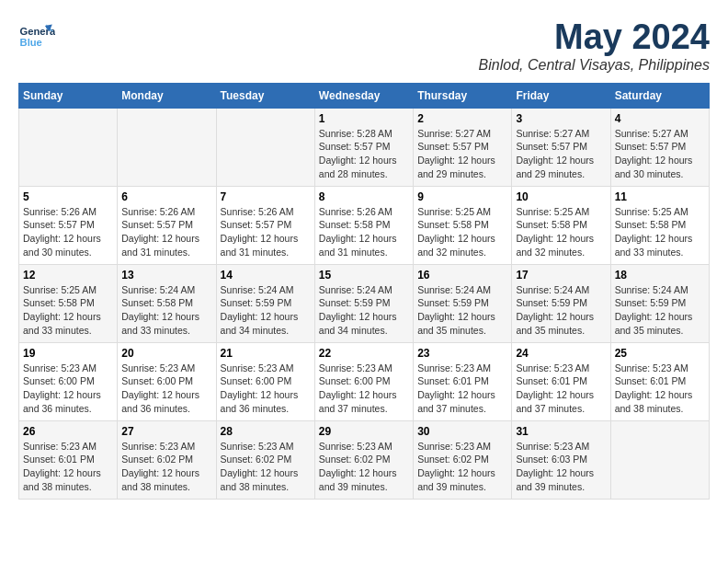 This screenshot has height=563, width=728. What do you see at coordinates (660, 224) in the screenshot?
I see `calendar-cell: 11Sunrise: 5:25 AM Sunset: 5:58 PM Dayli…` at bounding box center [660, 224].